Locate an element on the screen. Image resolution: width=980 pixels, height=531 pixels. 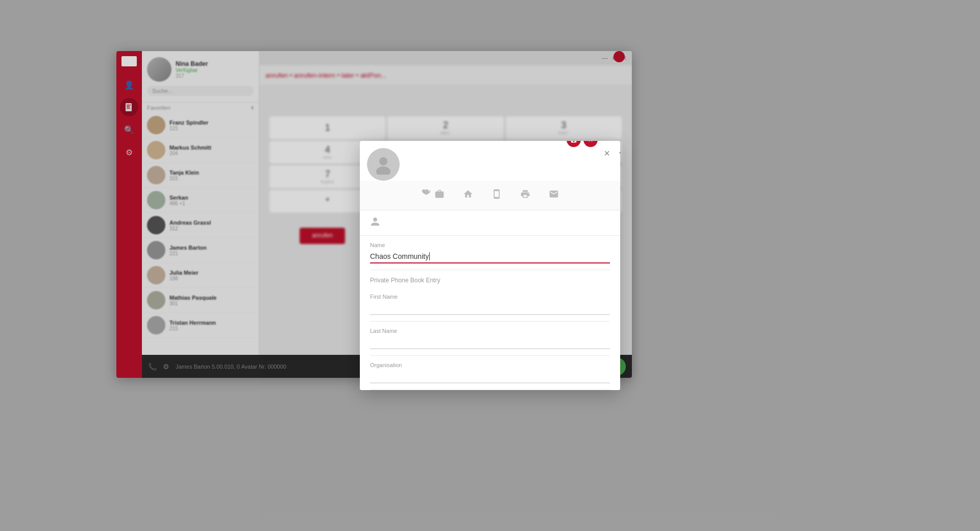
last-name-input is located at coordinates (490, 343).